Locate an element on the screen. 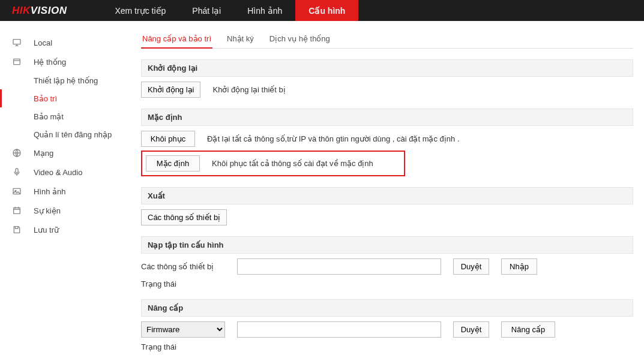 The image size is (644, 364). import-row: Các thông số thiết bị Duyệt Nhập is located at coordinates (387, 266).